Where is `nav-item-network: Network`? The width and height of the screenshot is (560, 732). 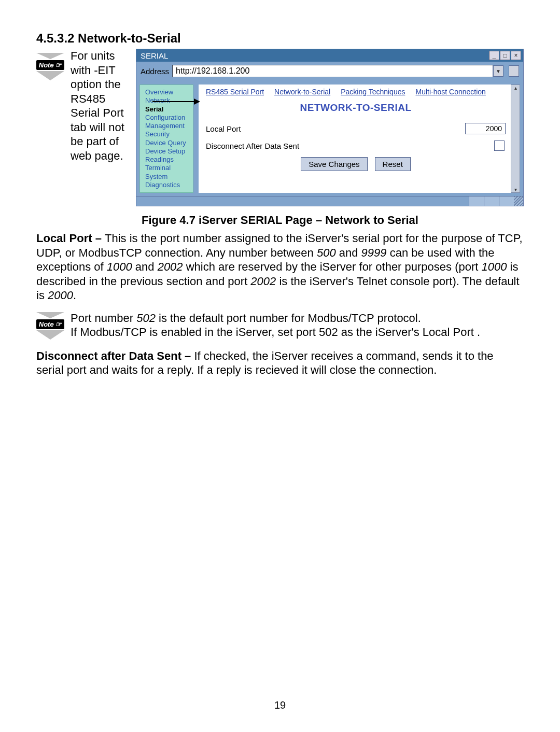 nav-item-network: Network is located at coordinates (167, 101).